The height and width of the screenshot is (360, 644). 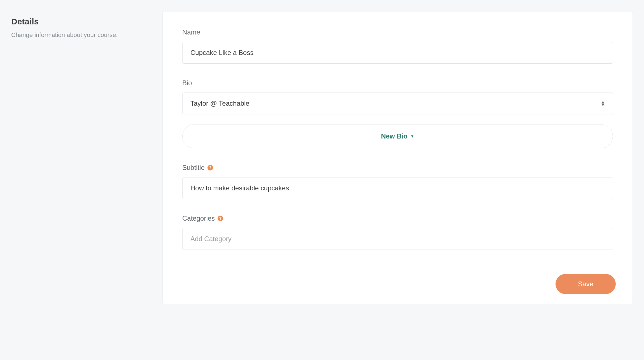 I want to click on field-subtitle: Subtitle ?, so click(x=398, y=181).